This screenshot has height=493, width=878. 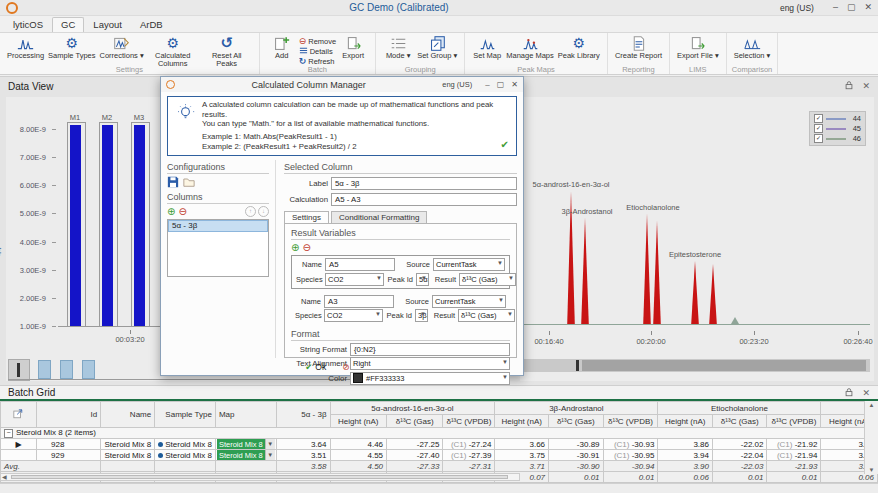 I want to click on overview-cursor, so click(x=18, y=370).